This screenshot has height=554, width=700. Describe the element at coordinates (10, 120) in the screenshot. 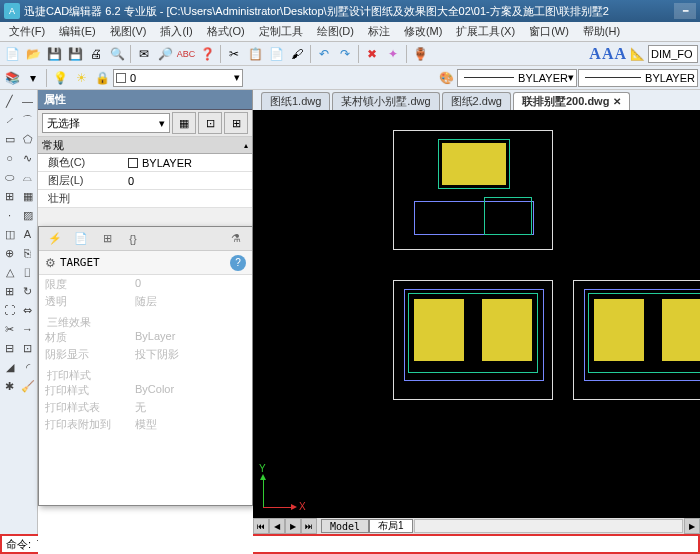

I see `polyline-tool: ⟋` at that location.